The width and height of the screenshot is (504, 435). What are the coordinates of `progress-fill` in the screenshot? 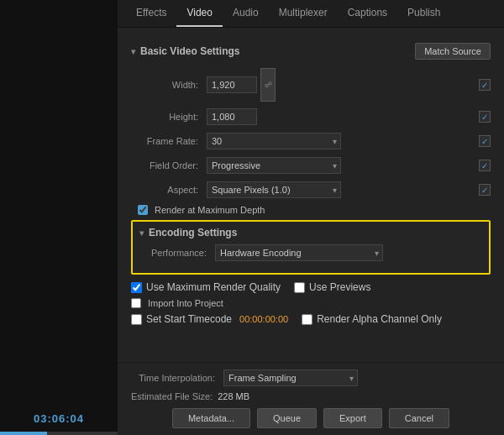 It's located at (24, 433).